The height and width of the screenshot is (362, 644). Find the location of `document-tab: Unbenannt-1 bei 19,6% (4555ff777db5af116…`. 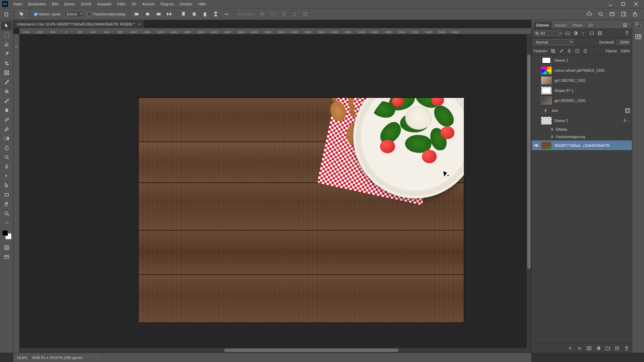

document-tab: Unbenannt-1 bei 19,6% (4555ff777db5af116… is located at coordinates (78, 24).